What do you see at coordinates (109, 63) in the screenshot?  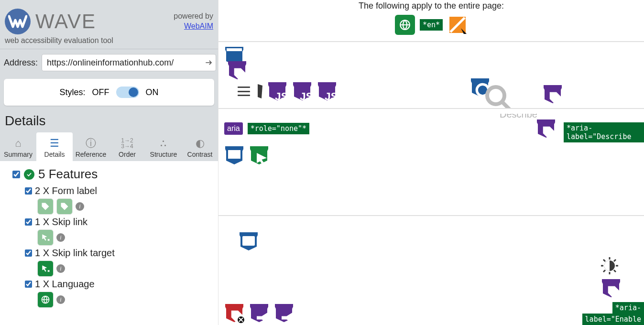 I see `address-row: Address:` at bounding box center [109, 63].